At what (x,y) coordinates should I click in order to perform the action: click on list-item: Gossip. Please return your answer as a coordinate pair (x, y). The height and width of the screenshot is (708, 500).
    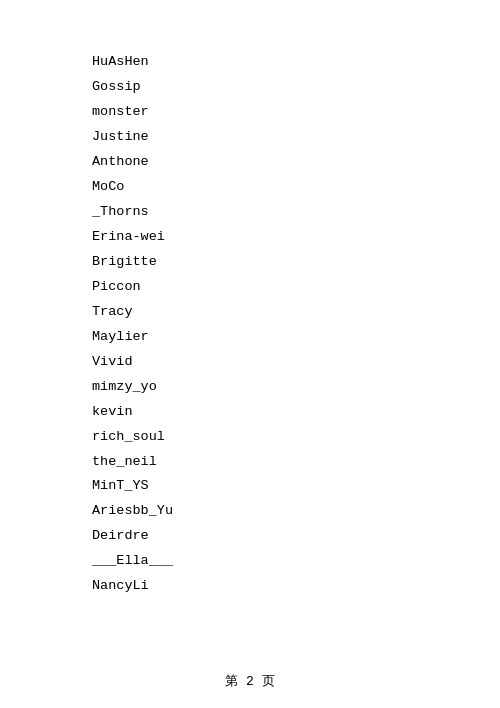
    Looking at the image, I should click on (296, 88).